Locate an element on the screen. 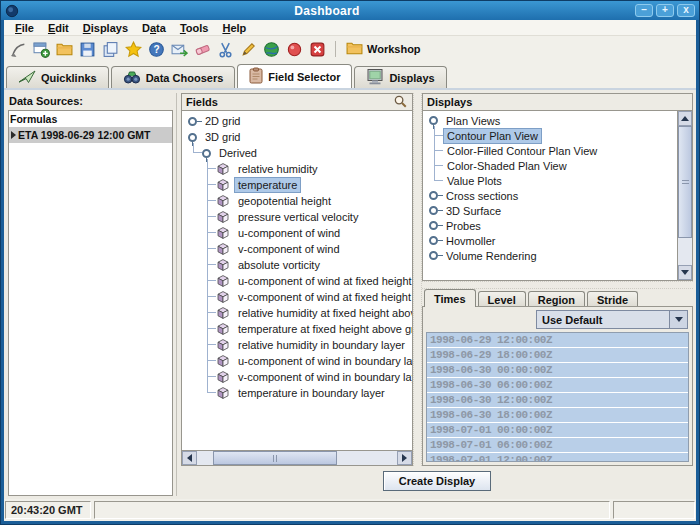  tree-row: u-component of wind is located at coordinates (297, 233).